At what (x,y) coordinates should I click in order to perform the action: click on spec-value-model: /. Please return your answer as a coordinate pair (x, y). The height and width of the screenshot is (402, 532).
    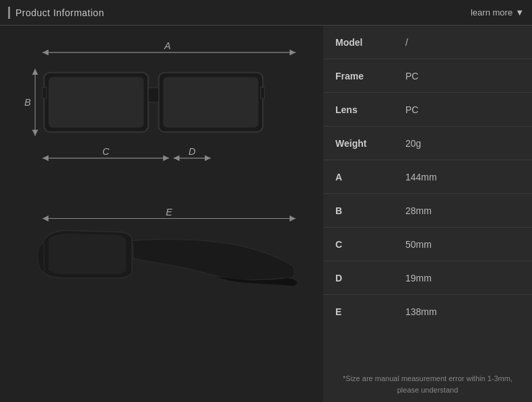
    Looking at the image, I should click on (465, 42).